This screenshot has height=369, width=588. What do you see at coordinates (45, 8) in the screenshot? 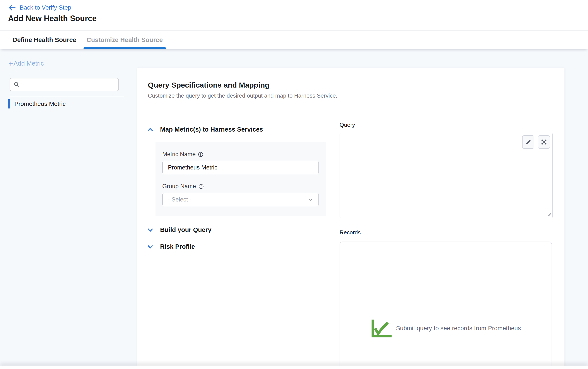
I see `back-link-label: Back to Verify Step` at bounding box center [45, 8].